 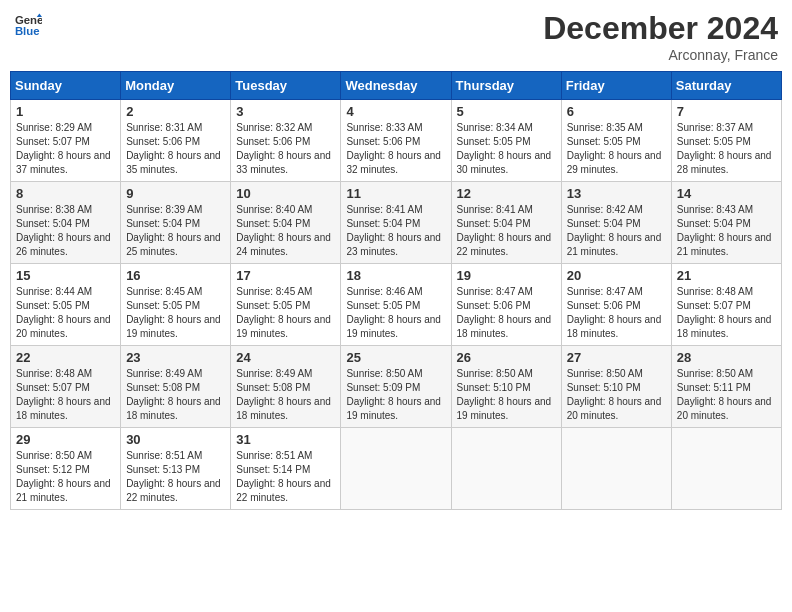 I want to click on table-row: 30Sunrise: 8:51 AMSunset: 5:13 PMDayligh…, so click(x=176, y=469).